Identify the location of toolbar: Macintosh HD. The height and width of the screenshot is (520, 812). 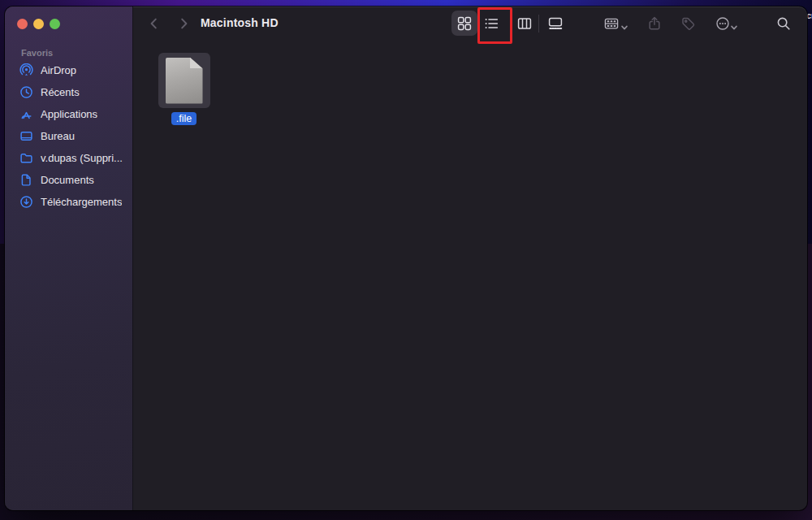
(469, 26).